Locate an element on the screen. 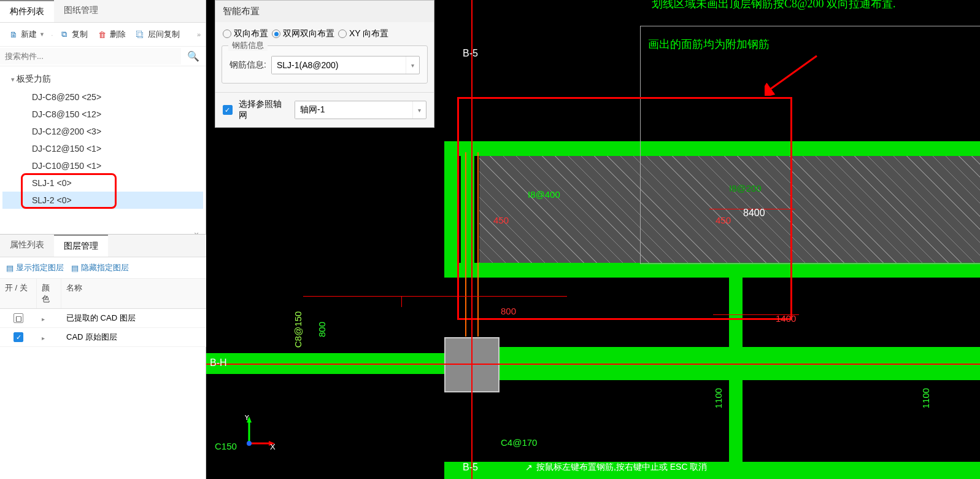 Image resolution: width=980 pixels, height=479 pixels. rebar-label: I8@400 is located at coordinates (544, 194).